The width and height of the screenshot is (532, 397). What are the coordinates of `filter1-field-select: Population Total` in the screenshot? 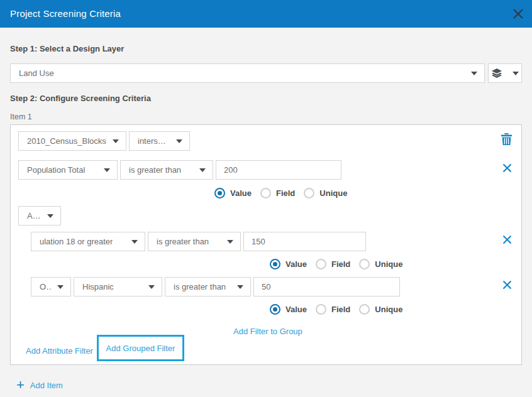 It's located at (68, 170).